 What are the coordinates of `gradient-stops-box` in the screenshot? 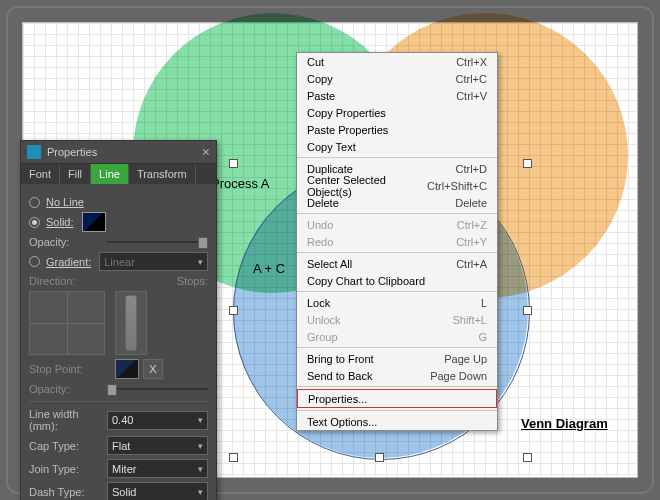 It's located at (131, 323).